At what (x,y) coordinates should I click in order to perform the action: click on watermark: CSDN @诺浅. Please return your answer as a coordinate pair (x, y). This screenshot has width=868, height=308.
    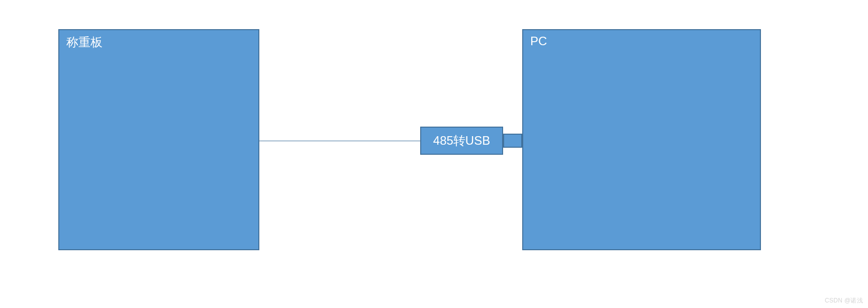
    Looking at the image, I should click on (844, 300).